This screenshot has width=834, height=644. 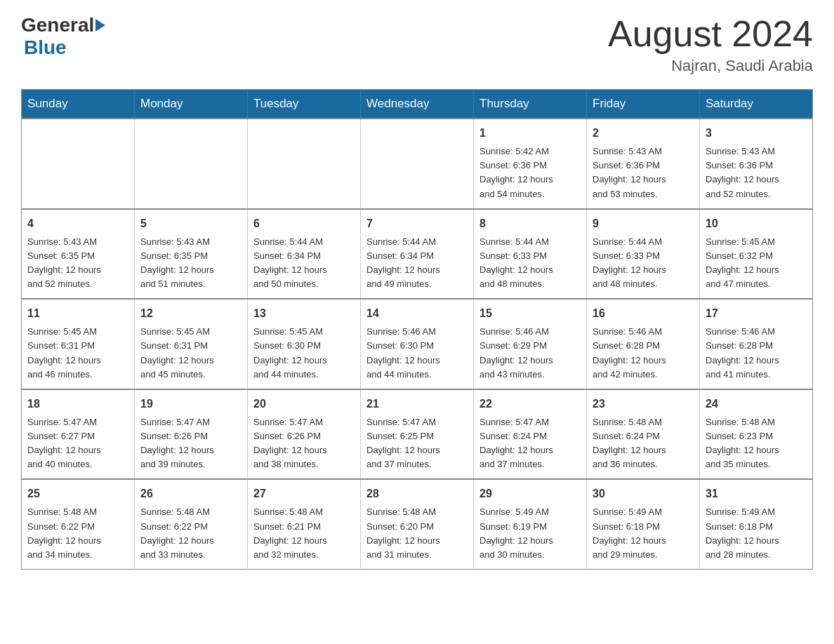 I want to click on day-info: Sunrise: 5:43 AM Sunset: 6:35 PM Dayligh…, so click(x=177, y=262).